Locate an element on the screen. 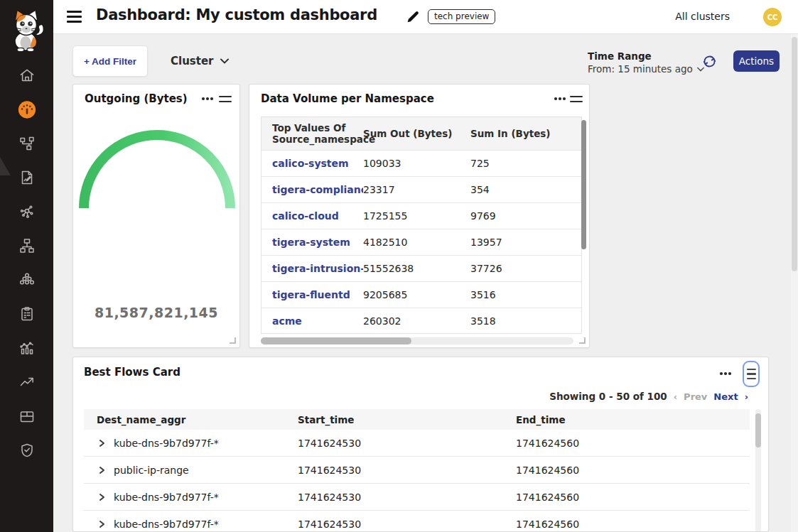  chevron-down-icon is located at coordinates (225, 61).